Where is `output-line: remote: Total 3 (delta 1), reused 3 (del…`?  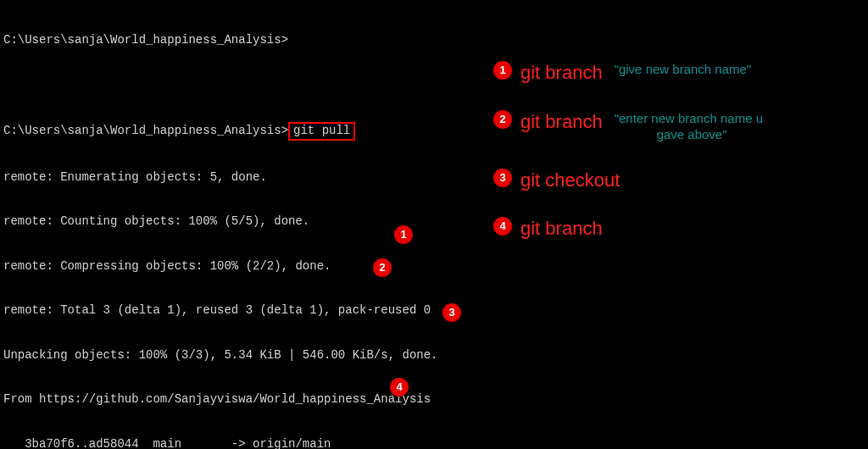
output-line: remote: Total 3 (delta 1), reused 3 (del… is located at coordinates (285, 311).